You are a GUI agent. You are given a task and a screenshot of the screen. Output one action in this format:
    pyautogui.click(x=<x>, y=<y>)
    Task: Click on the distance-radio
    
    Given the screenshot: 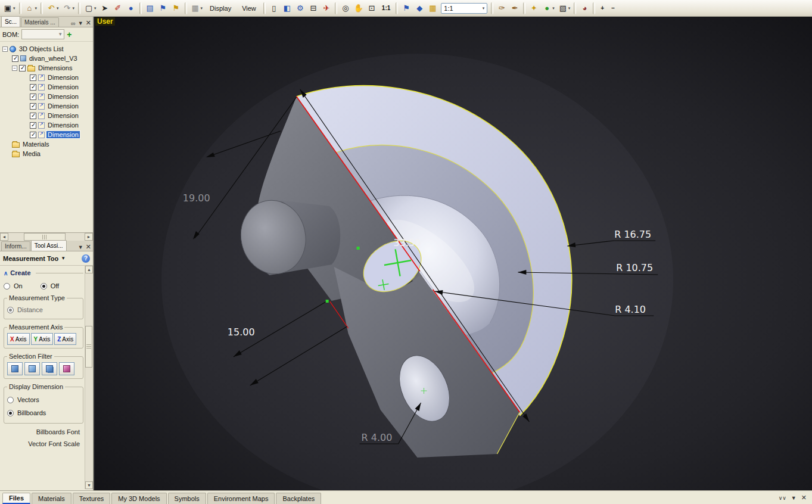 What is the action you would take?
    pyautogui.click(x=11, y=310)
    